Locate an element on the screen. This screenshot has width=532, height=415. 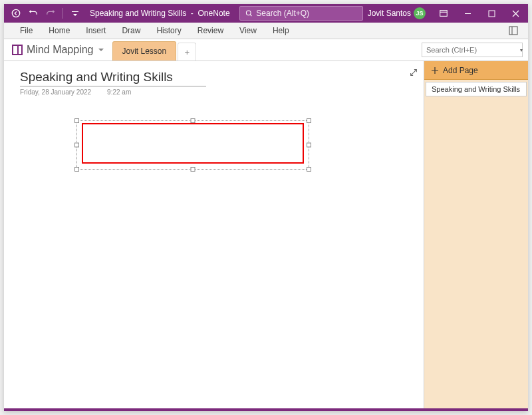
tab-file: File is located at coordinates (27, 31).